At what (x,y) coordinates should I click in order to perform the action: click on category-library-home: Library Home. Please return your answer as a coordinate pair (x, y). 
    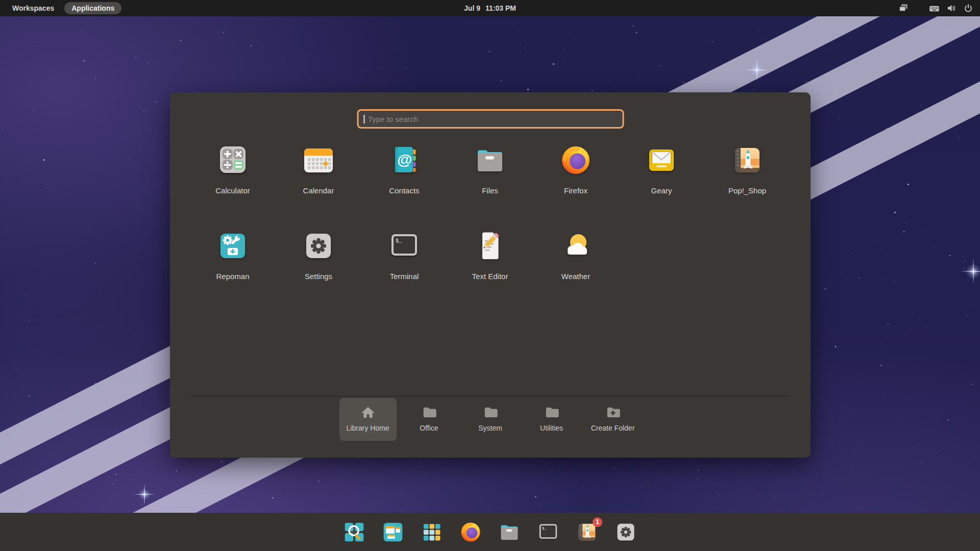
    Looking at the image, I should click on (368, 419).